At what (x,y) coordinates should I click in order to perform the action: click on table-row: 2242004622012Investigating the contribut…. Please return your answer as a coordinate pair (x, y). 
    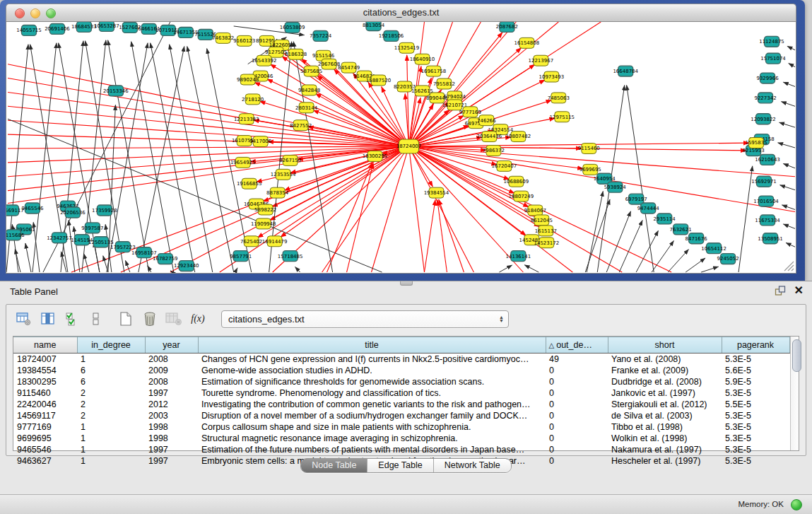
    Looking at the image, I should click on (401, 404).